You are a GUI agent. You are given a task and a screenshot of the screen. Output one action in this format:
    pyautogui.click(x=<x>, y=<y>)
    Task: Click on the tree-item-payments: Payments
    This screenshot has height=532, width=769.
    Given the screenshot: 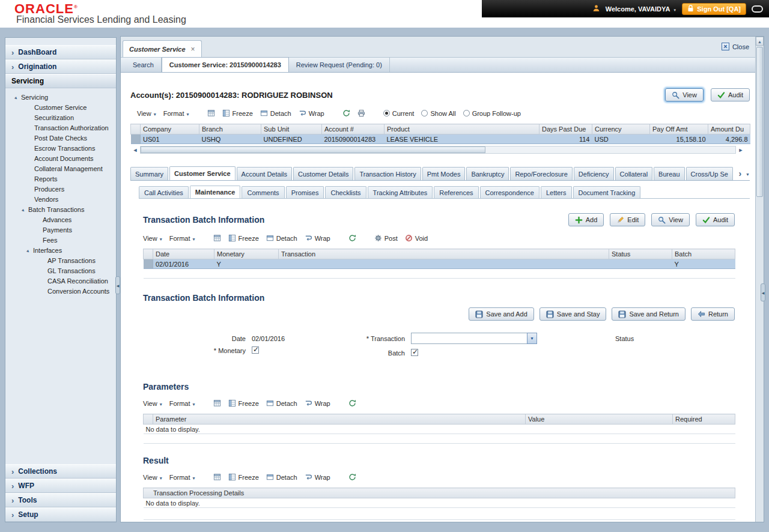 What is the action you would take?
    pyautogui.click(x=61, y=229)
    